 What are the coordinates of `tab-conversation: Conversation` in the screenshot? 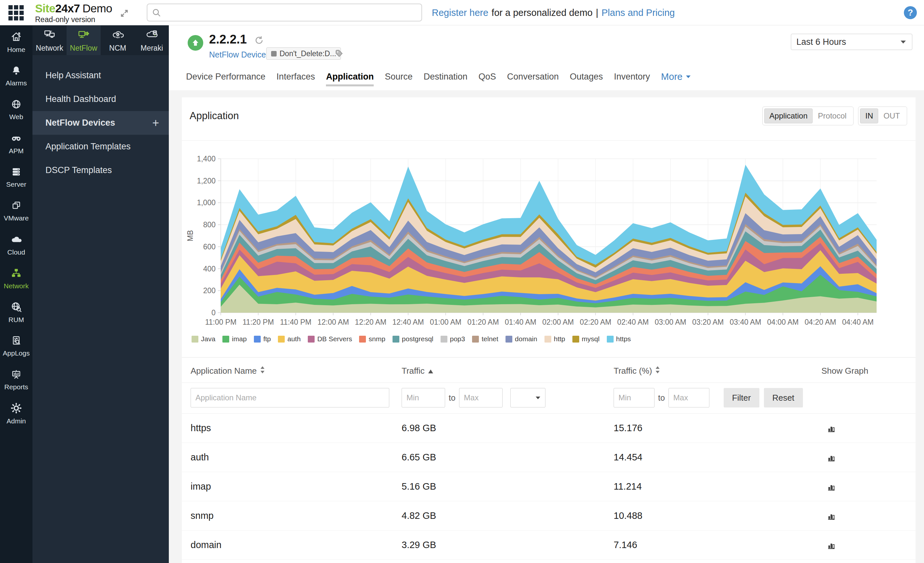 It's located at (533, 77).